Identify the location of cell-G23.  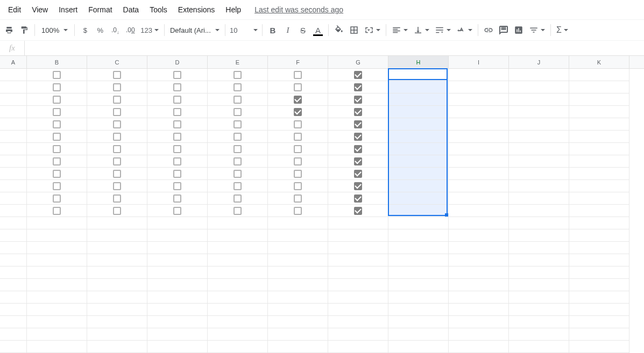
(358, 347).